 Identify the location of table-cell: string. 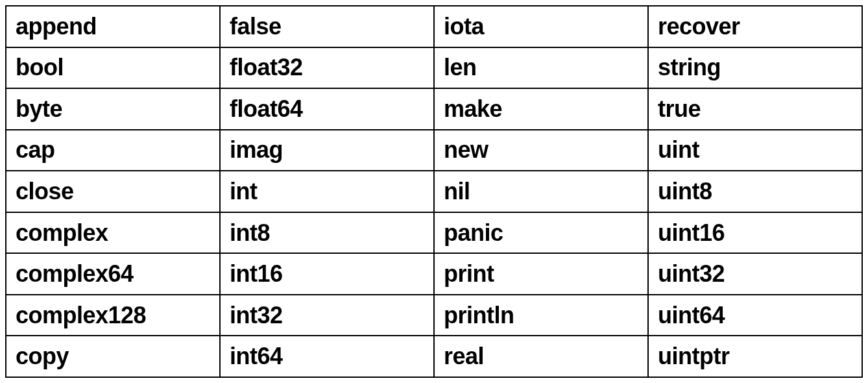
(755, 68).